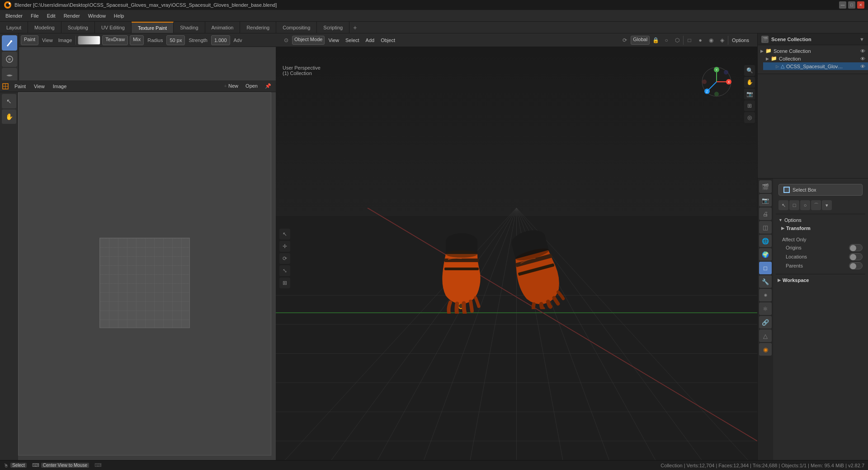 The height and width of the screenshot is (470, 868). I want to click on material-props-icon: ◉, so click(765, 349).